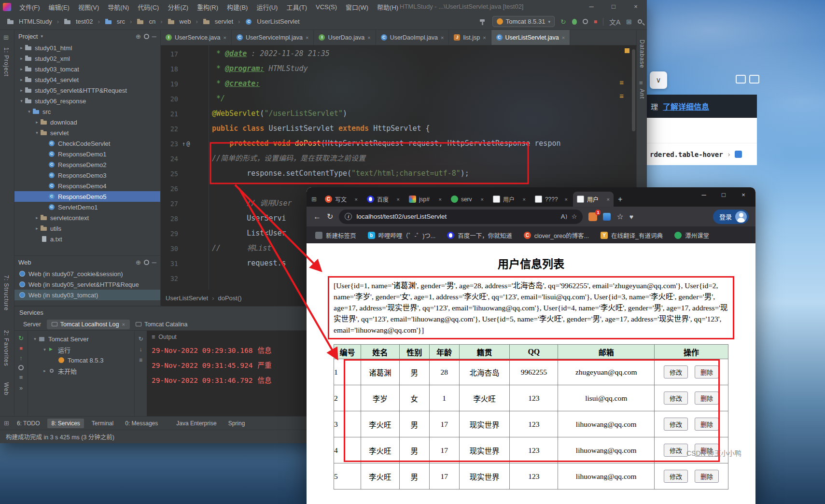  What do you see at coordinates (345, 38) in the screenshot?
I see `editor-tab-userdao: UserDao.java×` at bounding box center [345, 38].